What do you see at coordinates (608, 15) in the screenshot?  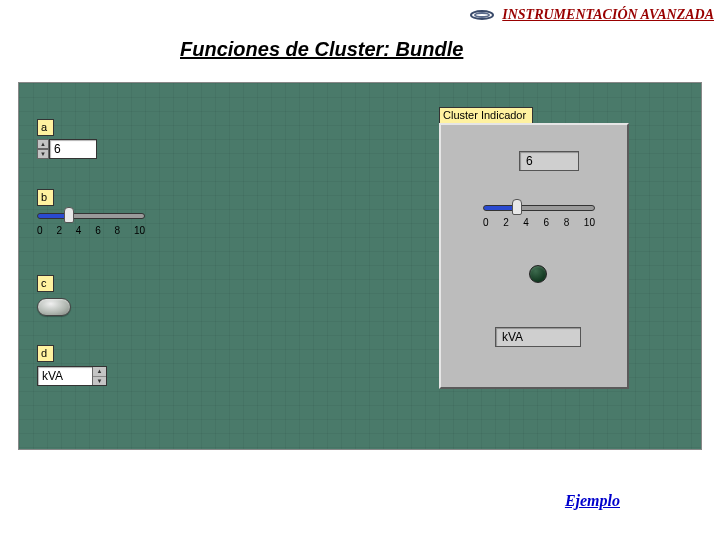 I see `brand-title: INSTRUMENTACIÓN AVANZADA` at bounding box center [608, 15].